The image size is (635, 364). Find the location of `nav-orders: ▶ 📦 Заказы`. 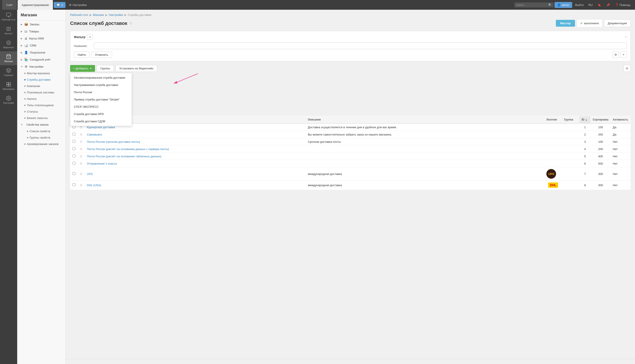

nav-orders: ▶ 📦 Заказы is located at coordinates (42, 24).